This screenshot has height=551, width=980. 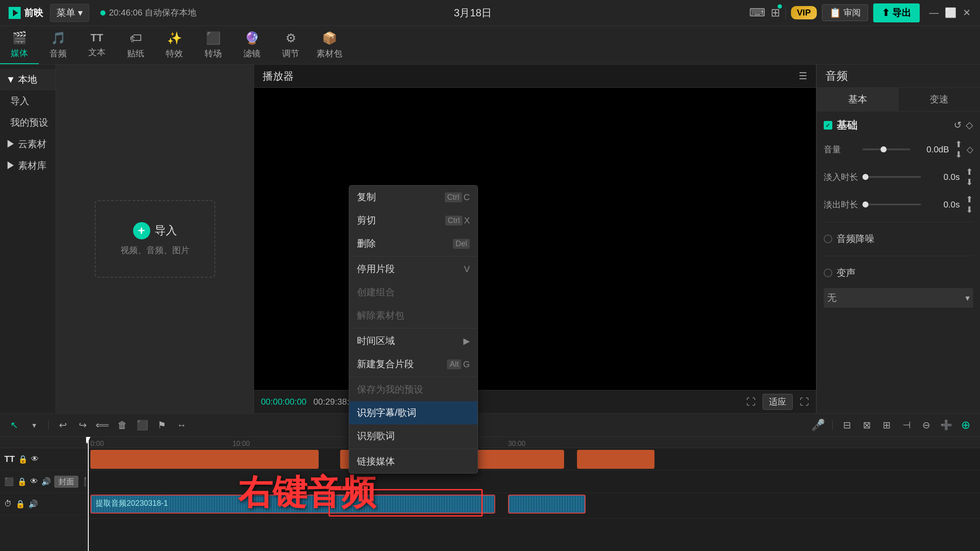 I want to click on voice-change-checkbox, so click(x=828, y=273).